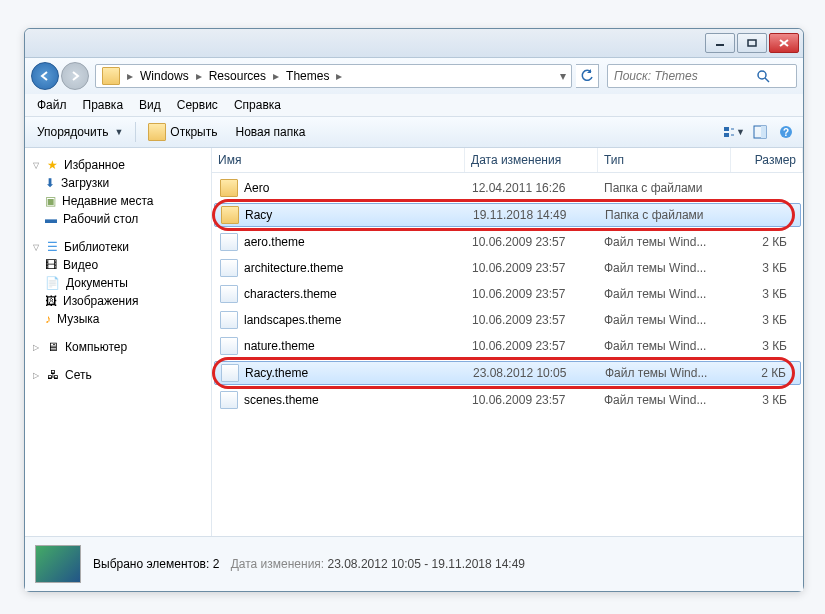  Describe the element at coordinates (94, 165) in the screenshot. I see `sidebar-item-label: Избранное` at that location.